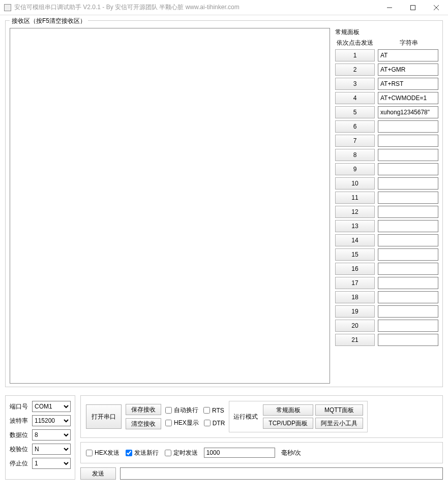  I want to click on cmd-send-button: 5, so click(355, 112).